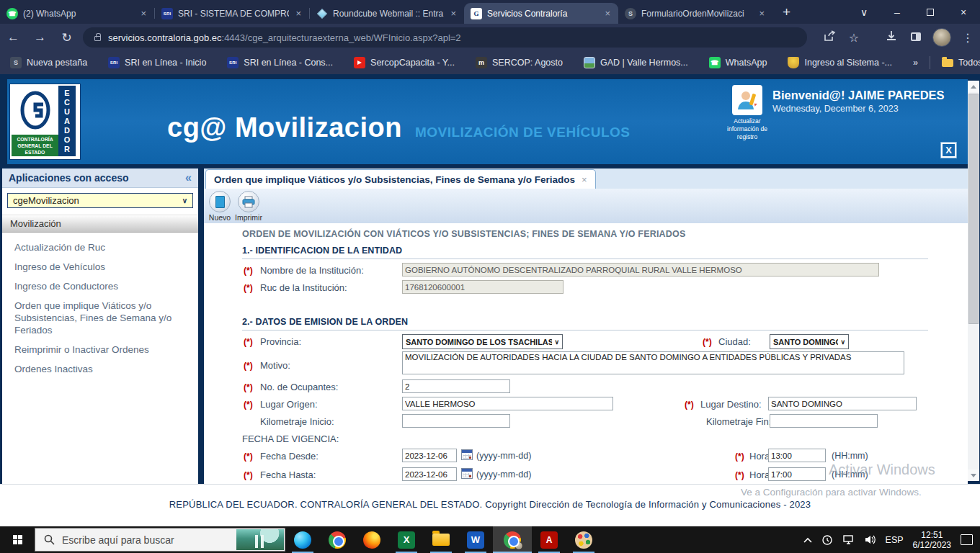 The image size is (980, 553). What do you see at coordinates (829, 37) in the screenshot?
I see `share-icon` at bounding box center [829, 37].